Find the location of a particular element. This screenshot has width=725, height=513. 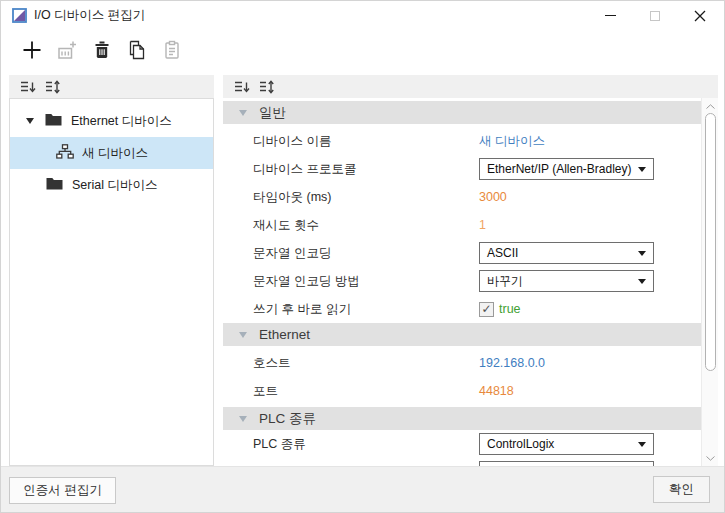

paste-button is located at coordinates (172, 50).